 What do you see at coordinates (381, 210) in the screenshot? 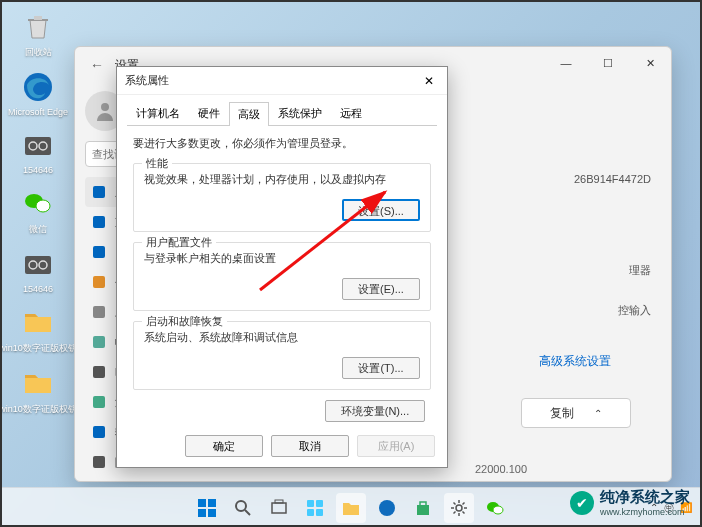
I see `performance-settings-button: 设置(S)...` at bounding box center [381, 210].